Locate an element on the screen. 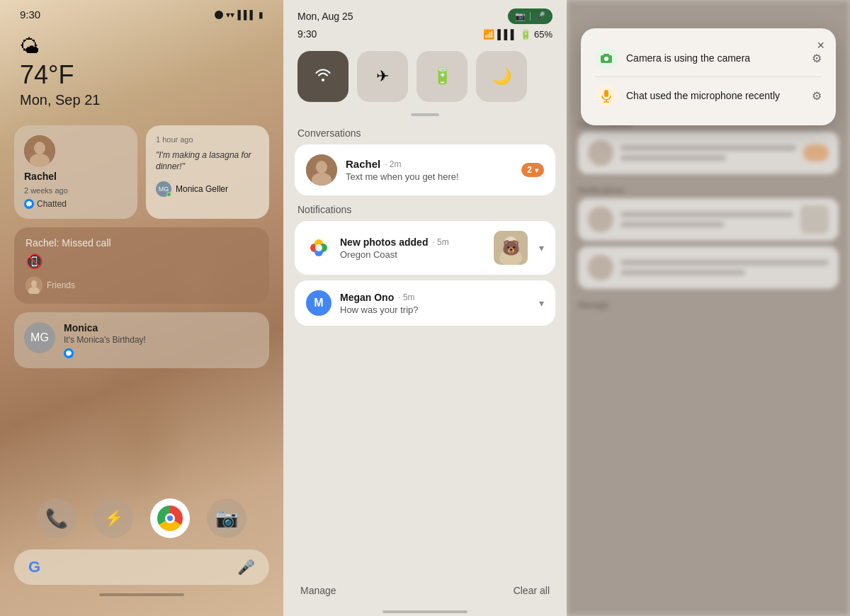  clear-all-button: Clear all is located at coordinates (531, 591).